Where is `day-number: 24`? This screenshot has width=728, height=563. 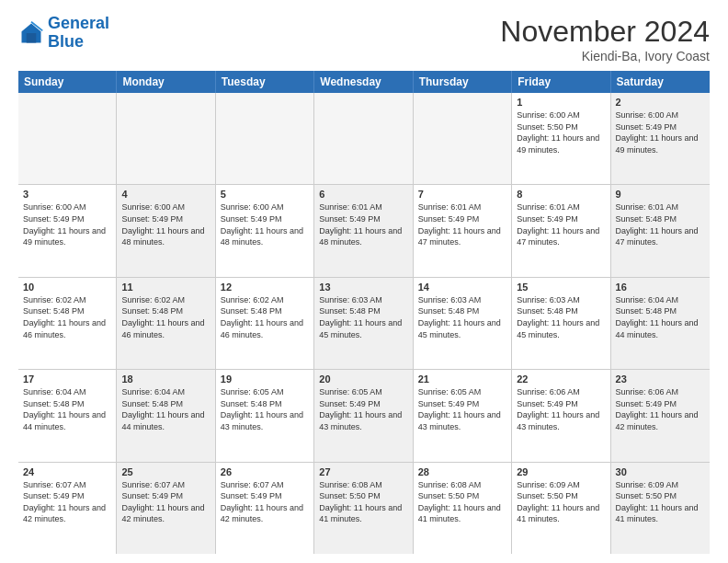
day-number: 24 is located at coordinates (67, 472).